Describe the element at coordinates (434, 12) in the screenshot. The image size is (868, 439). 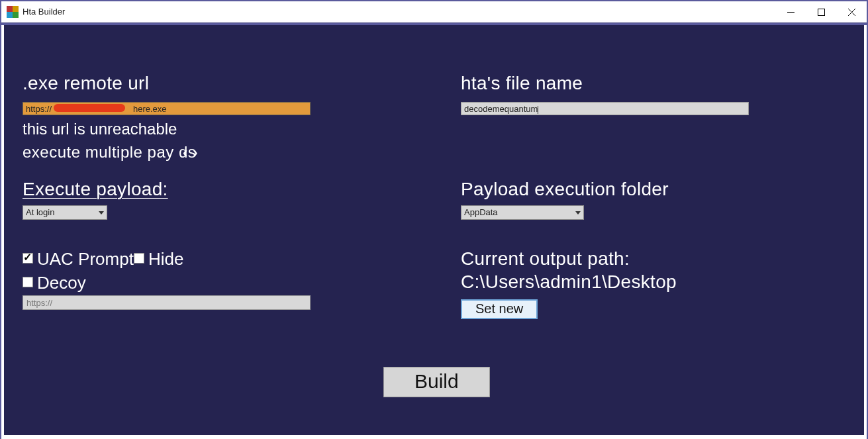
I see `titlebar: Hta Builder` at that location.